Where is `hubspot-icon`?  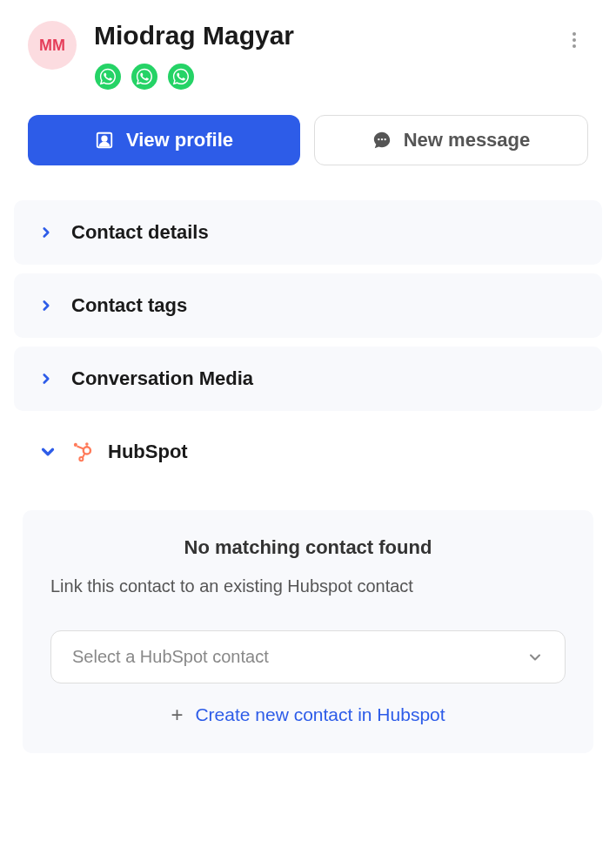
hubspot-icon is located at coordinates (83, 452).